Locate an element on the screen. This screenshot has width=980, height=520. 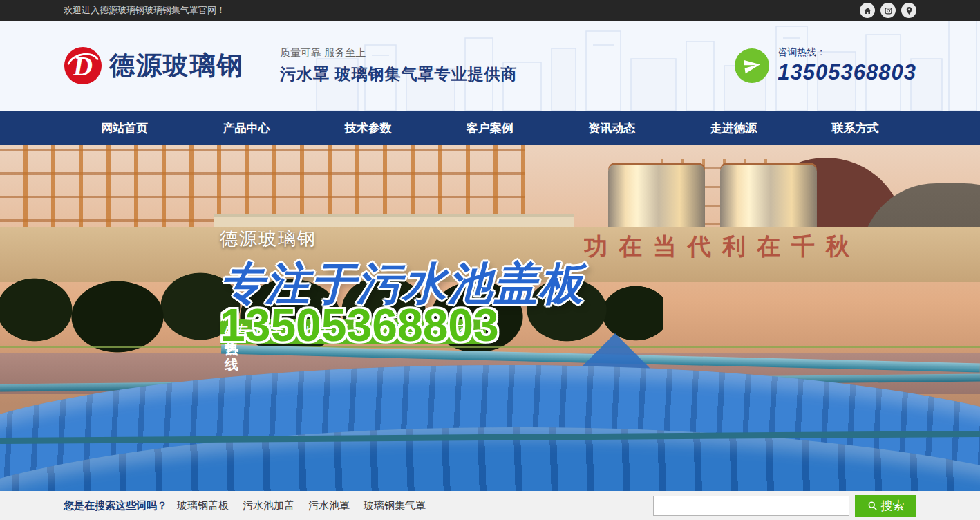
logo-d-icon: D is located at coordinates (83, 66).